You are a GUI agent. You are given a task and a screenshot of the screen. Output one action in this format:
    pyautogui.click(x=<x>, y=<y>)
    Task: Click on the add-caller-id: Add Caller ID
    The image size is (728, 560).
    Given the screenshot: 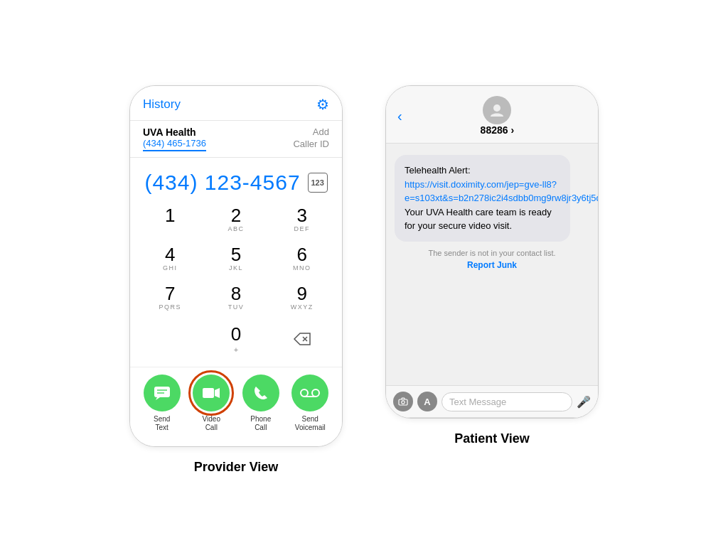 What is the action you would take?
    pyautogui.click(x=311, y=139)
    